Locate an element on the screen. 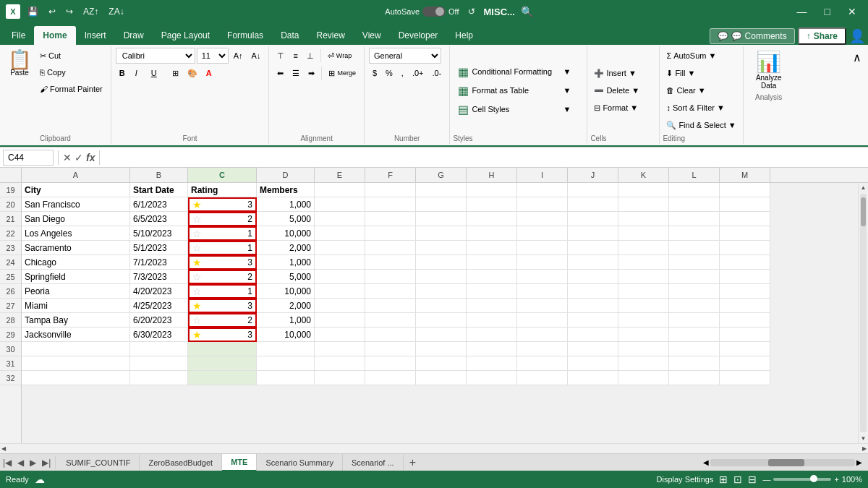  cell-B25: 7/3/2023 is located at coordinates (159, 277).